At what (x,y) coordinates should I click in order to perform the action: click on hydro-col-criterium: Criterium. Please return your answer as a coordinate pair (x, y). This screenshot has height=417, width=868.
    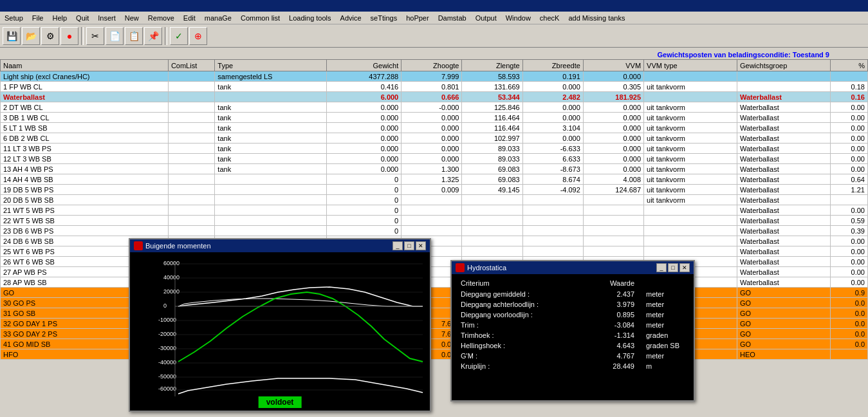
    Looking at the image, I should click on (528, 283).